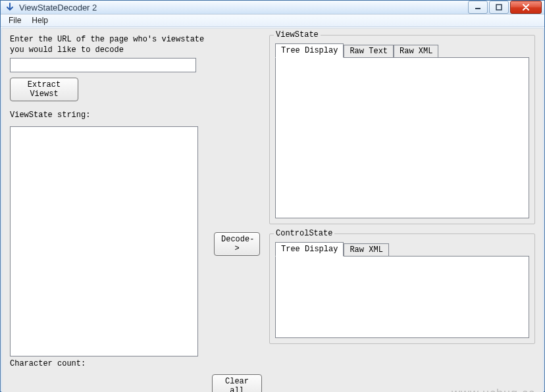 The width and height of the screenshot is (545, 392). Describe the element at coordinates (526, 7) in the screenshot. I see `close-button` at that location.